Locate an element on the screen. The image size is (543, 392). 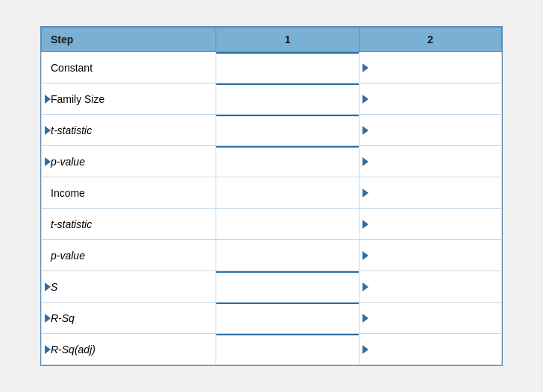
row-label-text-4: Income is located at coordinates (68, 193).